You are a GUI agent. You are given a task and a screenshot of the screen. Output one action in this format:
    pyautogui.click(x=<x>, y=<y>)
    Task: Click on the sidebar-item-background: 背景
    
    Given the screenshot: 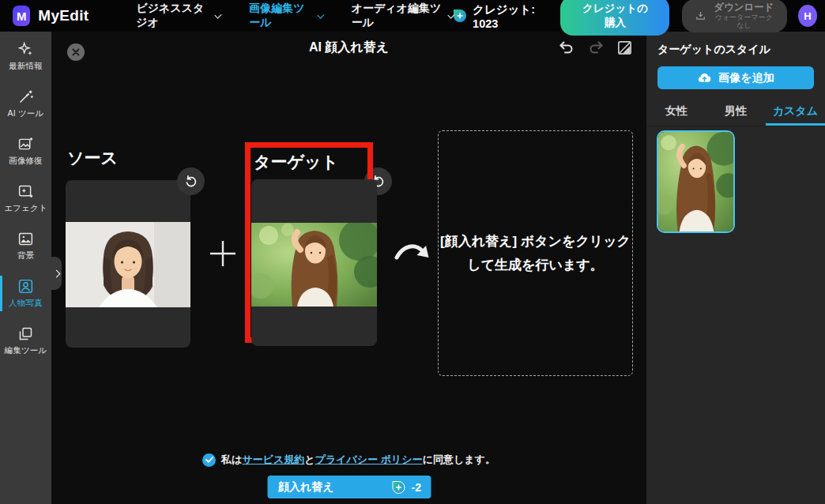 What is the action you would take?
    pyautogui.click(x=25, y=246)
    